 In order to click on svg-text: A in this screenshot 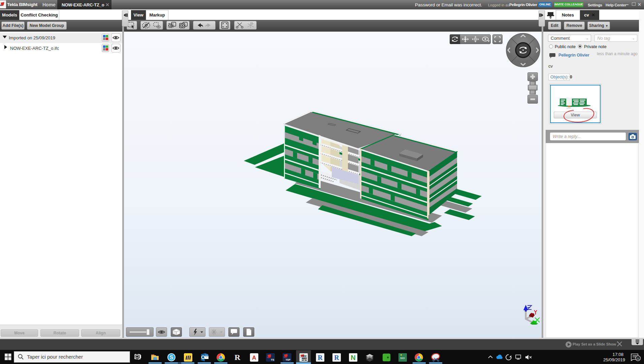, I will do `click(254, 358)`.